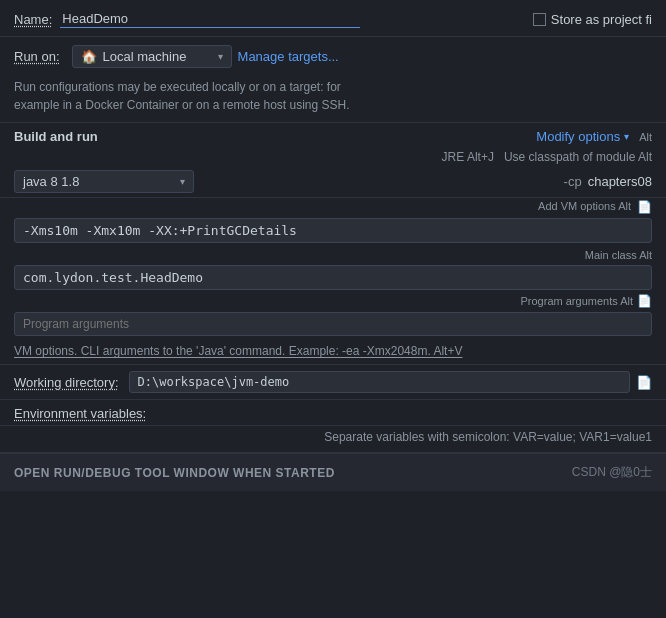 Image resolution: width=666 pixels, height=618 pixels. I want to click on vm-description: VM options. CLI arguments to the 'Java' …, so click(333, 352).